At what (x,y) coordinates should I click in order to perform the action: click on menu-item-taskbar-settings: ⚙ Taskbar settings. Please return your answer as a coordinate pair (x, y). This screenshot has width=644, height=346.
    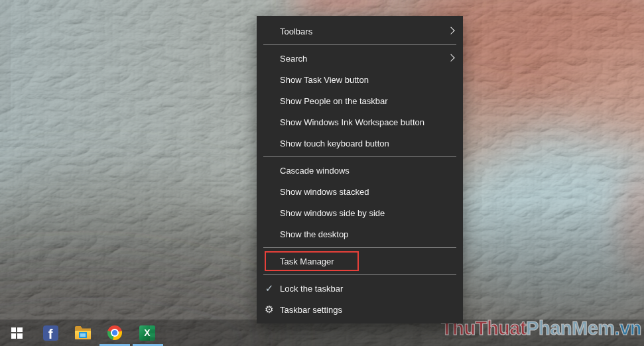
    Looking at the image, I should click on (359, 310).